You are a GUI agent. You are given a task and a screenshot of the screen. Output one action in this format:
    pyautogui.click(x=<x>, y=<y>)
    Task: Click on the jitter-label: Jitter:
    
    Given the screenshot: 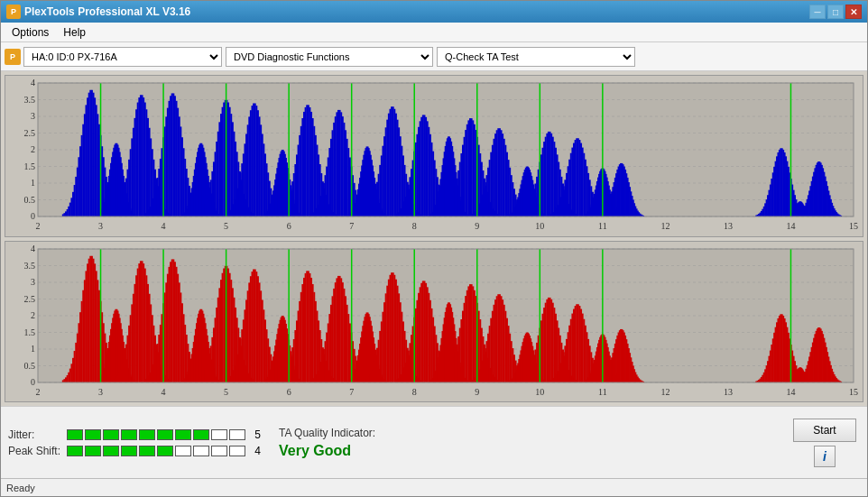 What is the action you would take?
    pyautogui.click(x=34, y=435)
    